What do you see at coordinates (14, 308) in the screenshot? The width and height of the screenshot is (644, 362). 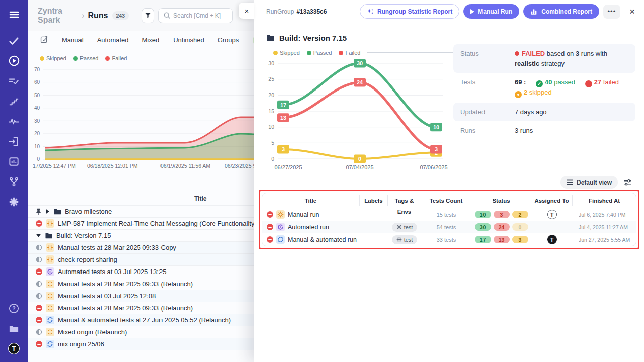 I see `help-icon: ?` at bounding box center [14, 308].